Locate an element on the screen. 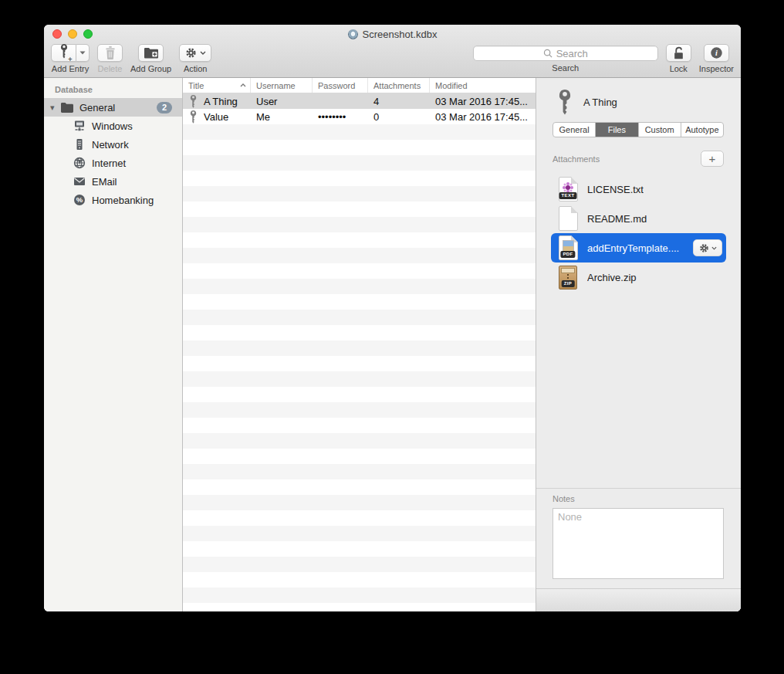  inspector-label: Inspector is located at coordinates (716, 69).